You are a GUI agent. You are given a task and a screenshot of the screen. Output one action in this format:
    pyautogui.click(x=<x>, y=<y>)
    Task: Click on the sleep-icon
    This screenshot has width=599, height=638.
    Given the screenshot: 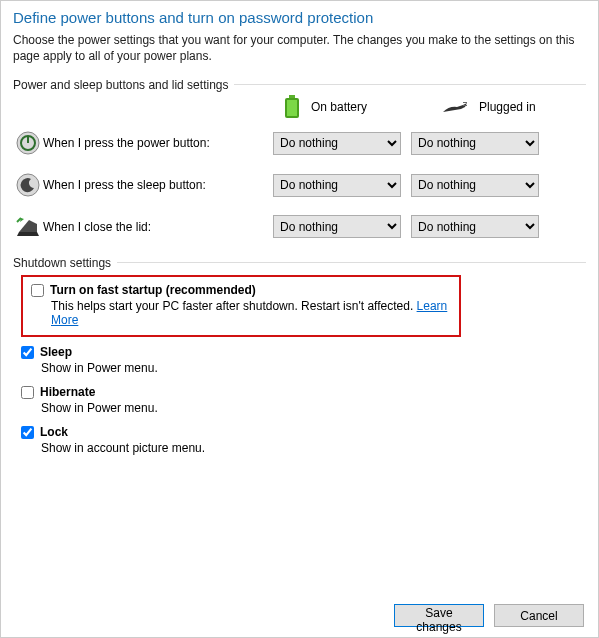 What is the action you would take?
    pyautogui.click(x=28, y=185)
    